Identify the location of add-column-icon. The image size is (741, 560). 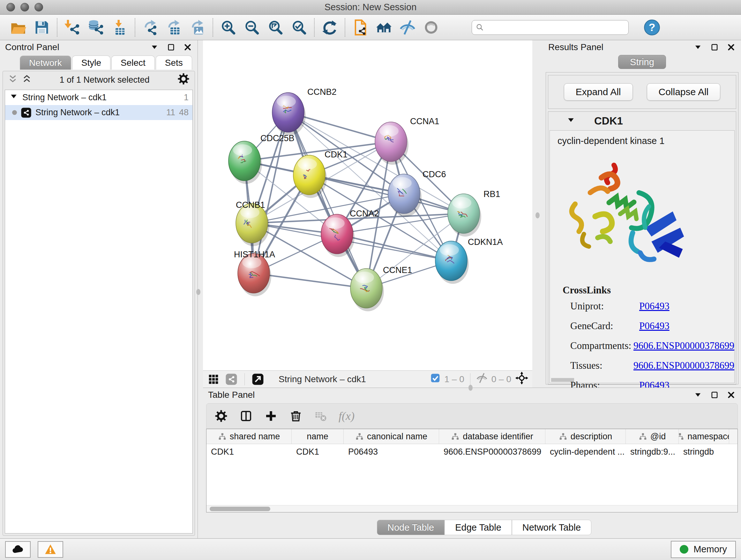
(271, 416).